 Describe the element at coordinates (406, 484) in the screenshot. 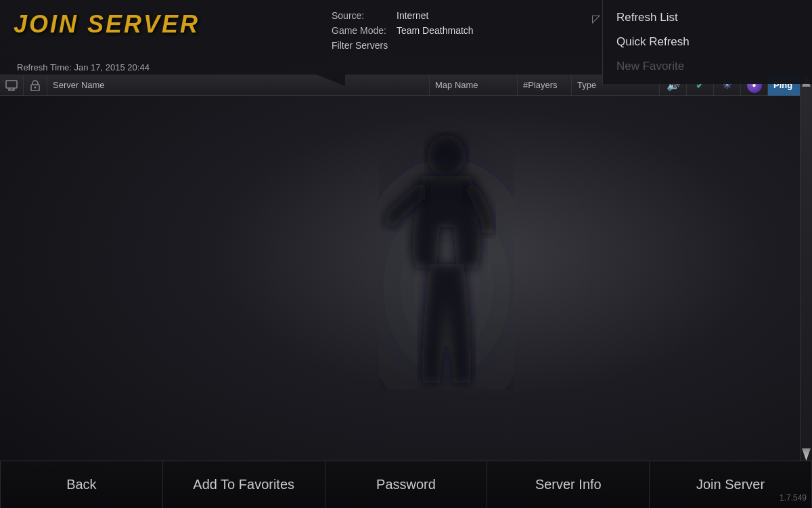

I see `footer: Back Add To Favorites Password Server In…` at that location.